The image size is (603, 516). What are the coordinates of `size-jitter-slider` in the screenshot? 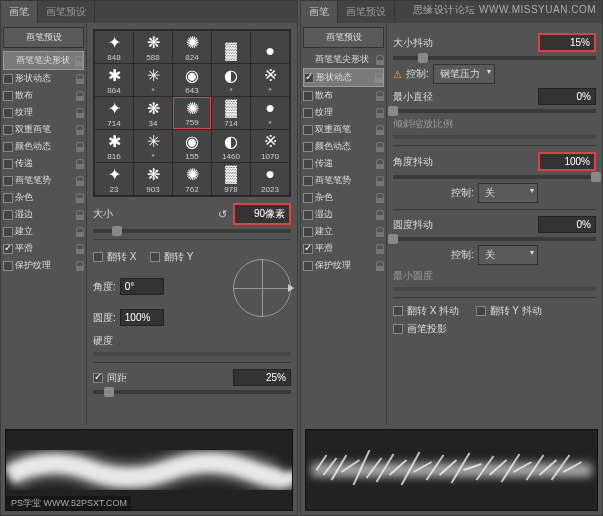 It's located at (494, 58).